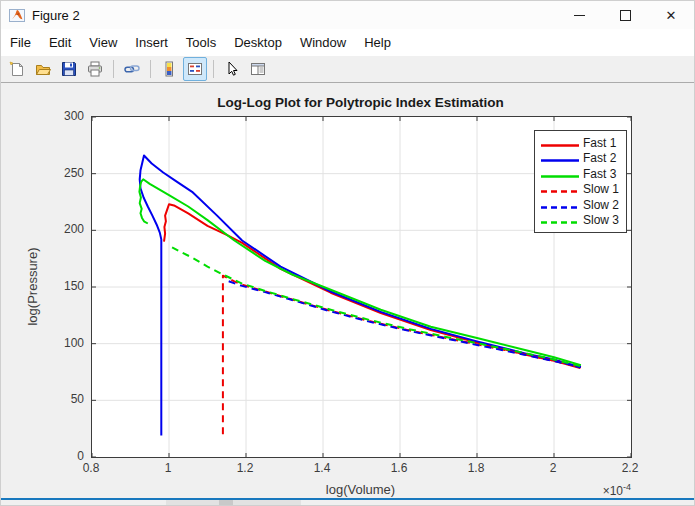 This screenshot has width=695, height=506. I want to click on menu-bar: FileEditViewInsertToolsDesktopWindowHelp, so click(348, 42).